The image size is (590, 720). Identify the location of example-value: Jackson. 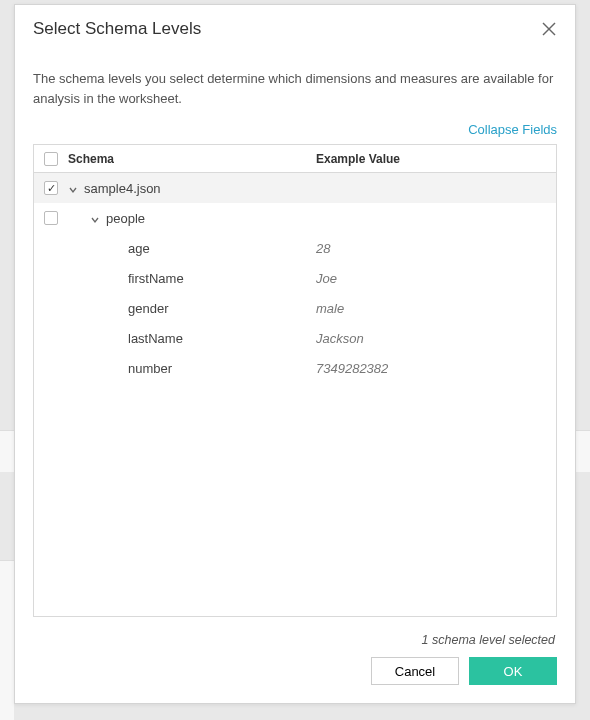
(436, 338).